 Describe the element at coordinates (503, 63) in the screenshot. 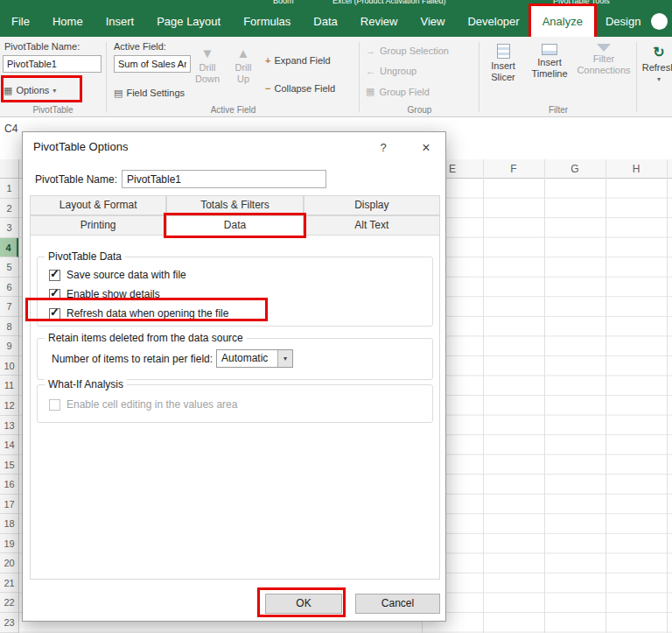

I see `insert-slicer-button: Insert Slicer` at that location.